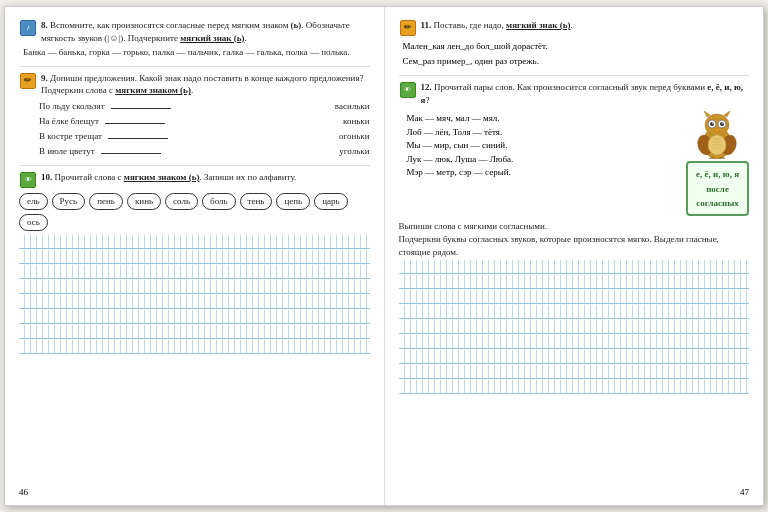 The image size is (768, 512). I want to click on listen-icon: ♪, so click(28, 28).